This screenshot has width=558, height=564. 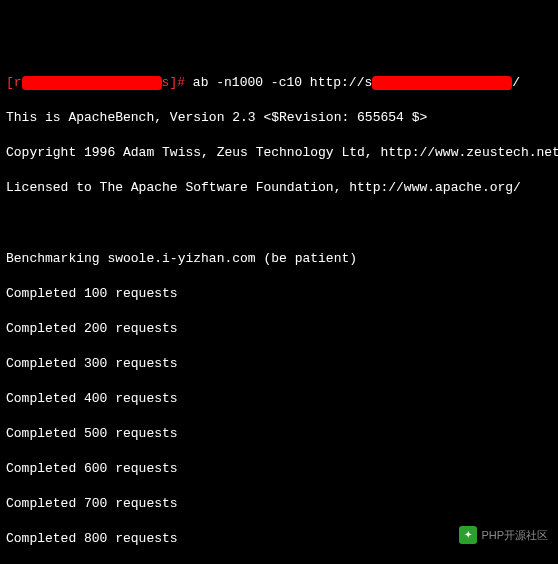 I want to click on progress-line: Completed 500 requests, so click(x=279, y=434).